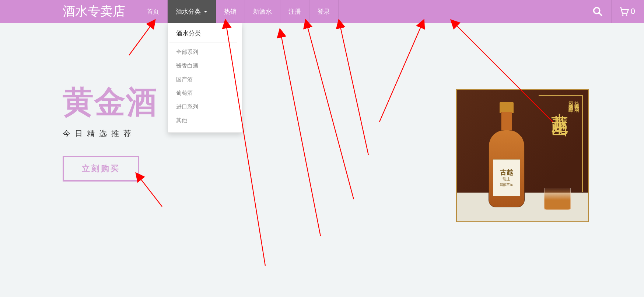 The height and width of the screenshot is (297, 644). What do you see at coordinates (110, 134) in the screenshot?
I see `hero-subtitle: 今日精选推荐` at bounding box center [110, 134].